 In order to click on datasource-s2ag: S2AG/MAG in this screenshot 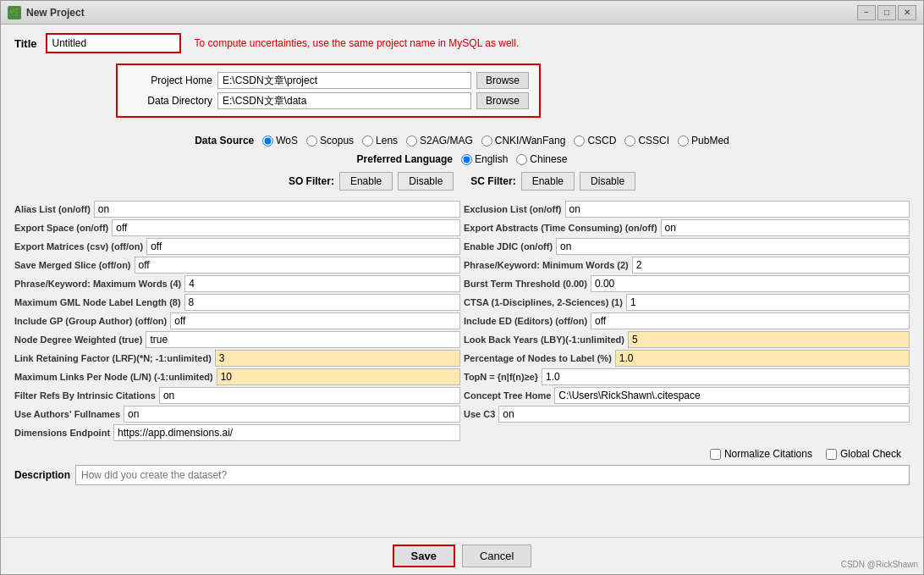, I will do `click(440, 141)`.